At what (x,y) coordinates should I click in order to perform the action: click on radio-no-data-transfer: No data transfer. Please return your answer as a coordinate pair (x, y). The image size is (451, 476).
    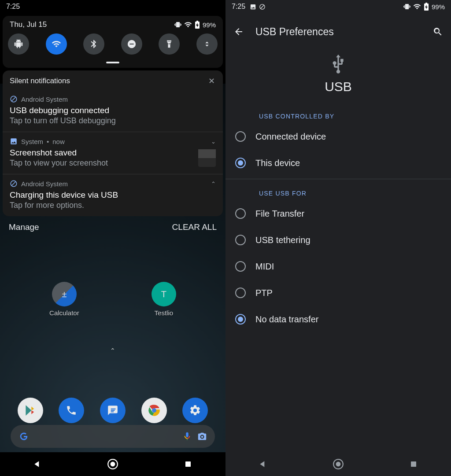
    Looking at the image, I should click on (338, 319).